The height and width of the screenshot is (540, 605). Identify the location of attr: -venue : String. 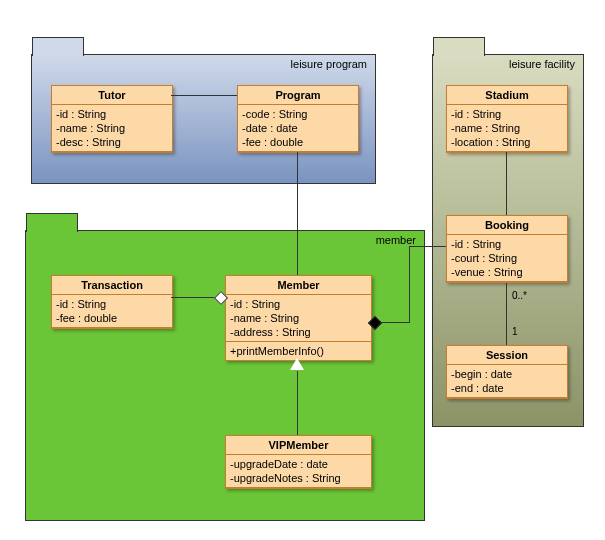
(507, 272).